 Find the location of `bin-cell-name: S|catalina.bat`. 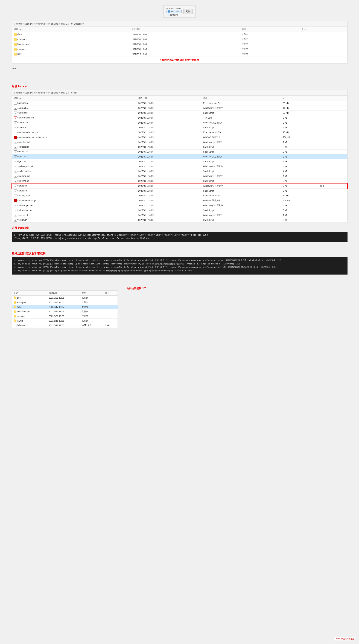

bin-cell-name: S|catalina.bat is located at coordinates (74, 108).